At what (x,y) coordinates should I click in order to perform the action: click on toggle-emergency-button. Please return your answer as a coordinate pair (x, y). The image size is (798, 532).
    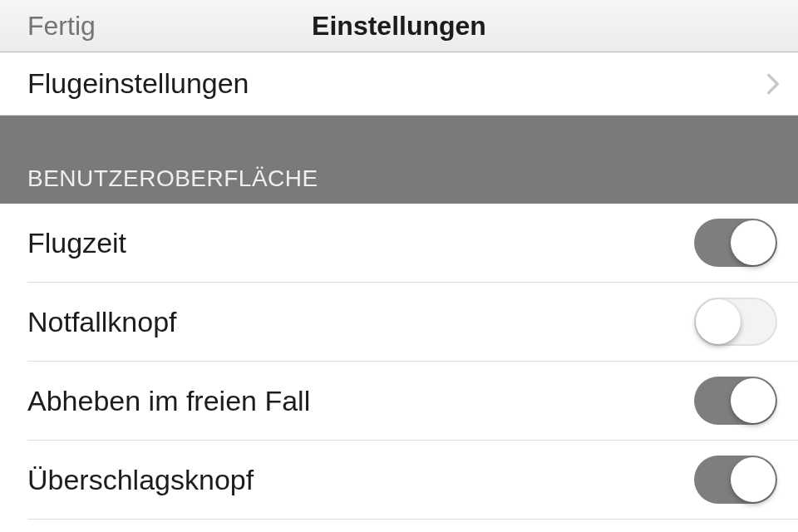
    Looking at the image, I should click on (736, 322).